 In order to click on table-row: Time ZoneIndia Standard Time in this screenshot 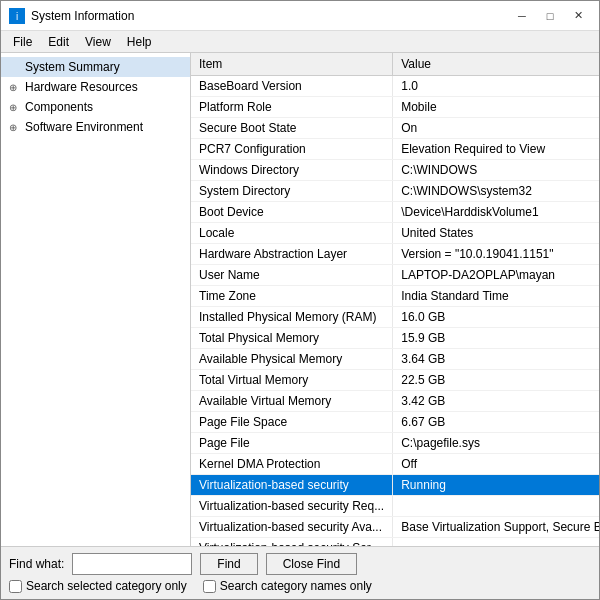, I will do `click(395, 296)`.